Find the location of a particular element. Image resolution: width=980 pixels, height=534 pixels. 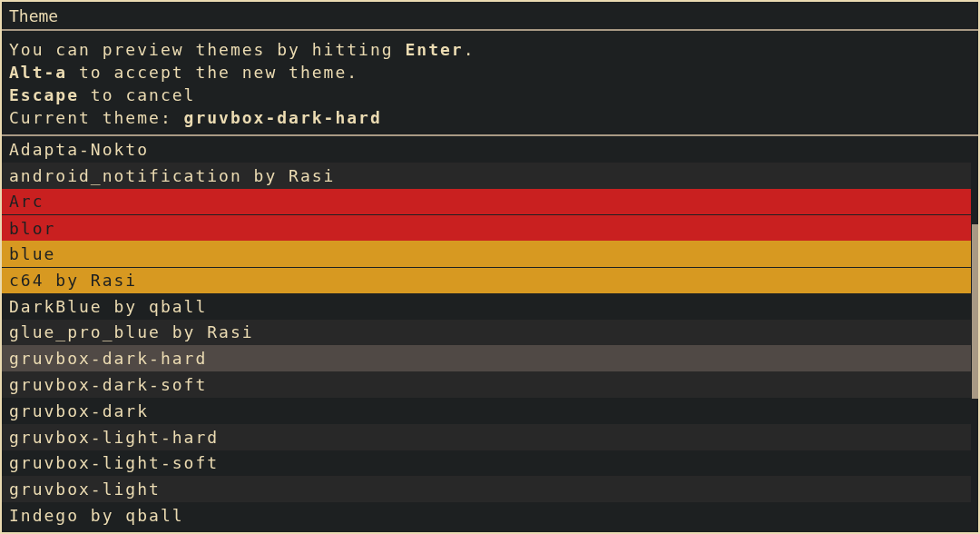

title-text: Theme is located at coordinates (34, 16).